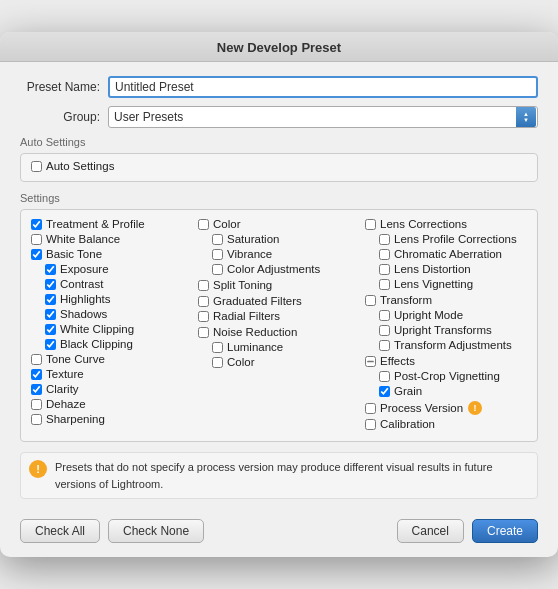 The image size is (558, 589). Describe the element at coordinates (96, 344) in the screenshot. I see `black-clipping-label: Black Clipping` at that location.